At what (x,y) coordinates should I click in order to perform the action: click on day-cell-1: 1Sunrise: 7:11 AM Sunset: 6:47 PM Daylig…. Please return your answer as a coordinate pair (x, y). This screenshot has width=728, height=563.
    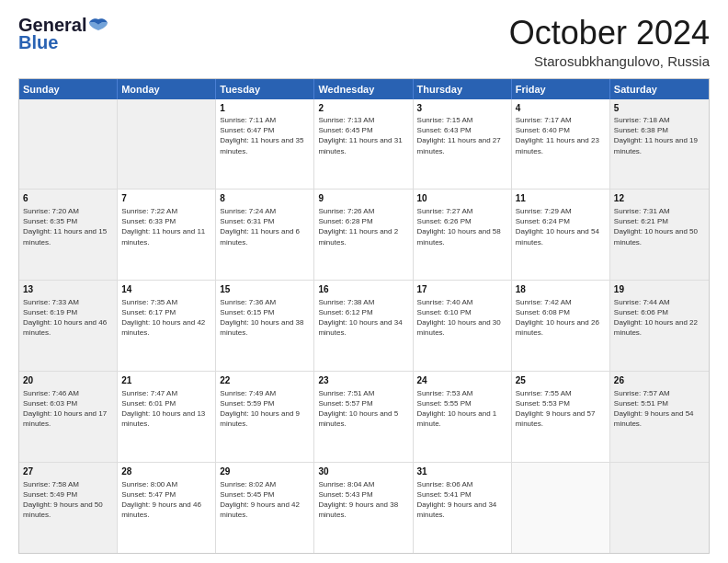
    Looking at the image, I should click on (265, 144).